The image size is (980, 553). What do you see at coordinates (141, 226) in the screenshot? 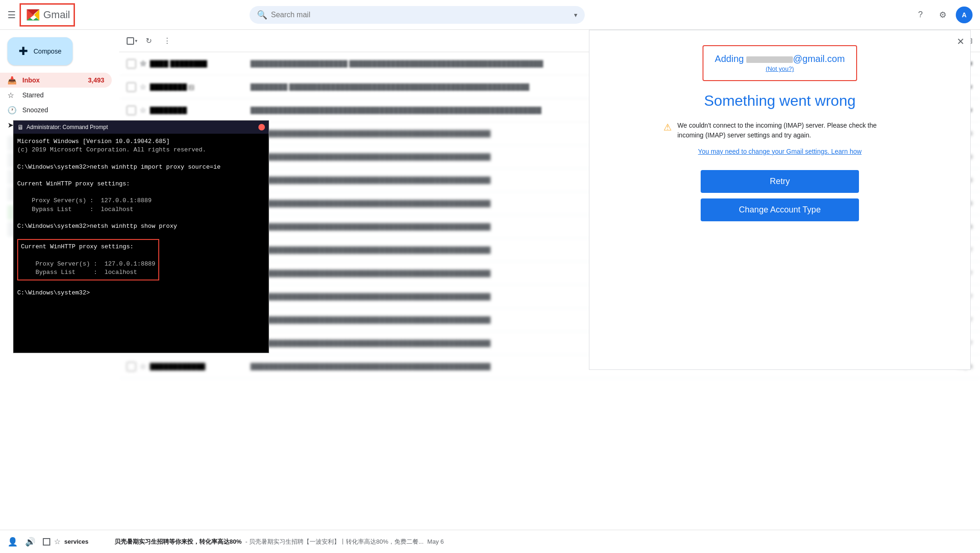
I see `cmd-line: C:\Windows\system32>netsh winhttp show p…` at bounding box center [141, 226].